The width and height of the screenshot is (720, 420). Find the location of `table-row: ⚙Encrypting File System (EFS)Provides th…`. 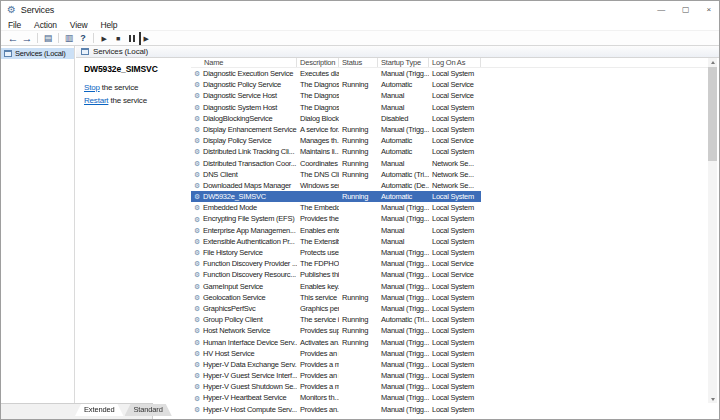

table-row: ⚙Encrypting File System (EFS)Provides th… is located at coordinates (336, 218).